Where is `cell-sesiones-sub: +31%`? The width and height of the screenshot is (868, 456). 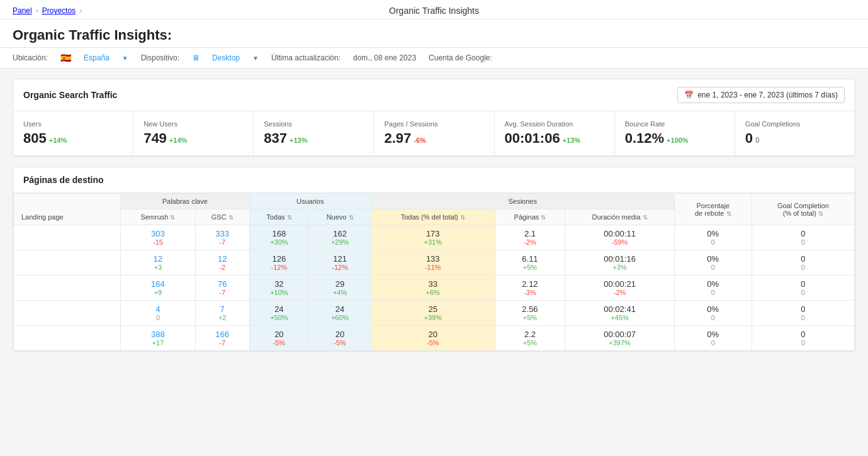 cell-sesiones-sub: +31% is located at coordinates (433, 242).